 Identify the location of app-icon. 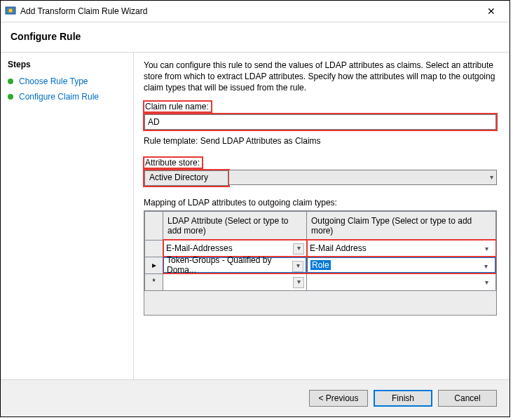
(11, 11).